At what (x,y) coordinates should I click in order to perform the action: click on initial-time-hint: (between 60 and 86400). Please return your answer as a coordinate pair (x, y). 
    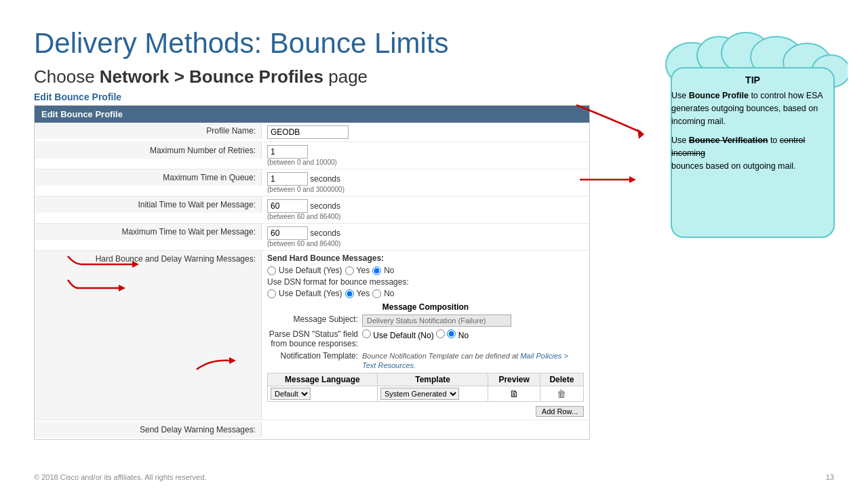
    Looking at the image, I should click on (426, 217).